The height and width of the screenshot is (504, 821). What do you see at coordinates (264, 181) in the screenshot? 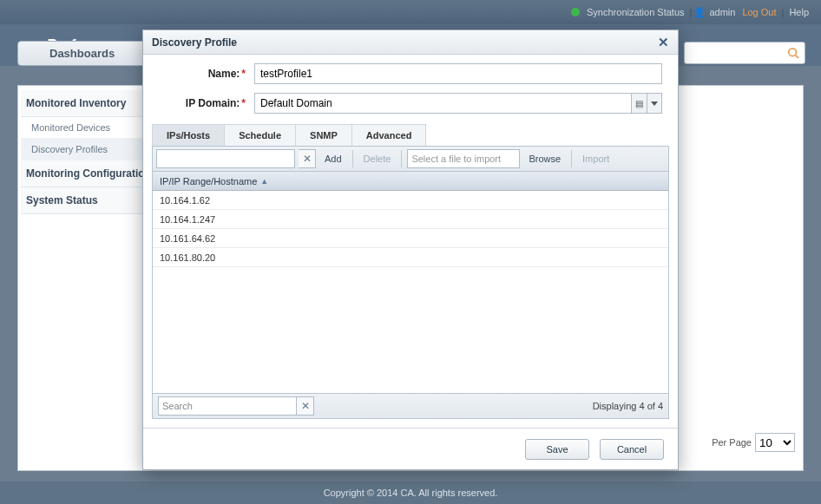
I see `sort-asc-icon: ▲` at bounding box center [264, 181].